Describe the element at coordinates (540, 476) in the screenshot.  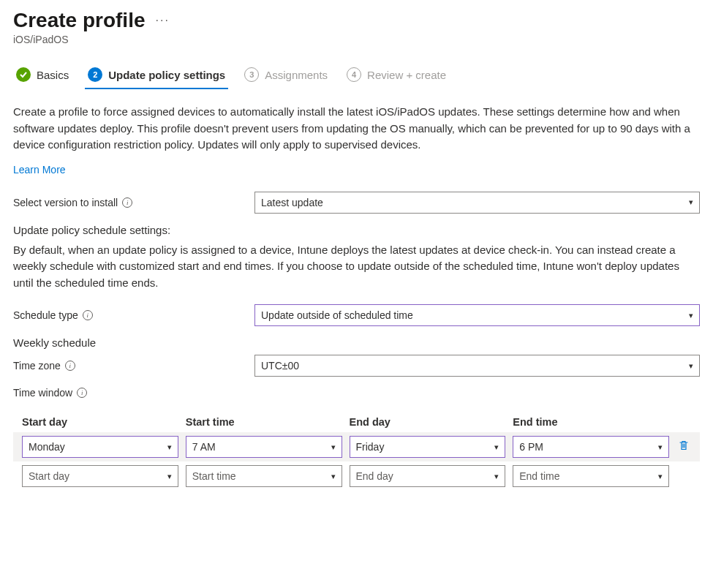
I see `select-value: End time` at that location.